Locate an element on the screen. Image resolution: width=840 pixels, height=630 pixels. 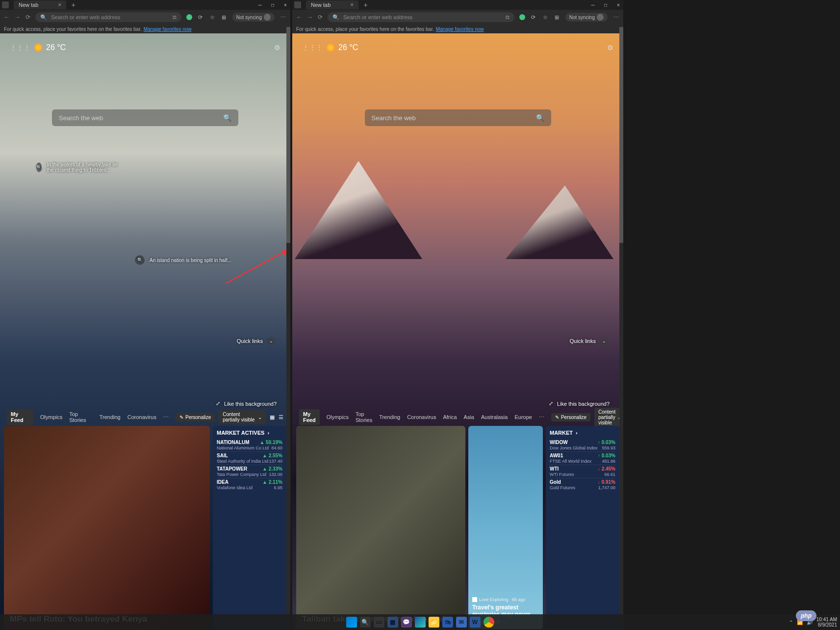
store-icon: 🛍 is located at coordinates (448, 622).